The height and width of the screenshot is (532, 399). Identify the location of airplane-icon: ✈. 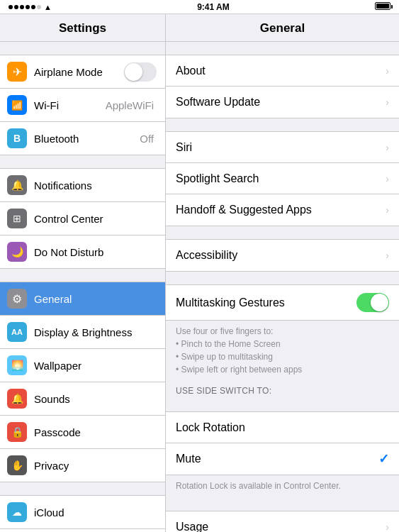
(17, 72).